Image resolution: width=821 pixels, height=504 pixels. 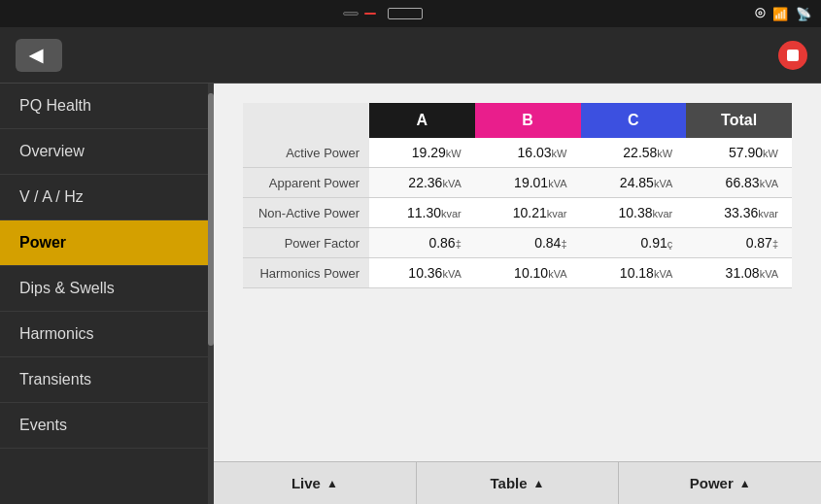 What do you see at coordinates (793, 55) in the screenshot?
I see `stop-button` at bounding box center [793, 55].